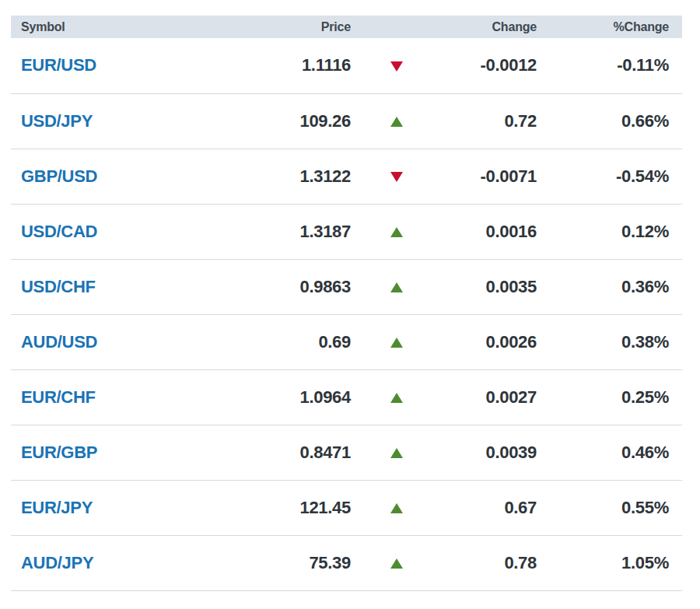  What do you see at coordinates (59, 176) in the screenshot?
I see `symbol-link: GBP/USD` at bounding box center [59, 176].